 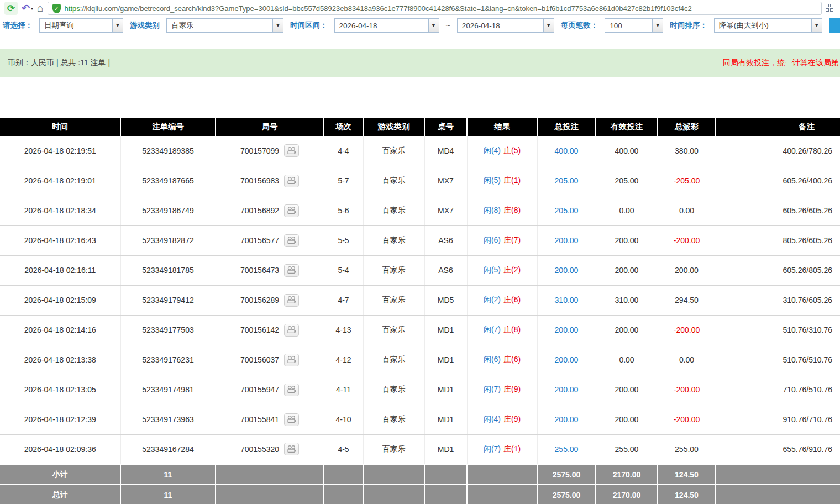 What do you see at coordinates (378, 9) in the screenshot?
I see `url-text: https://kiqiiu.com/game/betrecord_search…` at bounding box center [378, 9].